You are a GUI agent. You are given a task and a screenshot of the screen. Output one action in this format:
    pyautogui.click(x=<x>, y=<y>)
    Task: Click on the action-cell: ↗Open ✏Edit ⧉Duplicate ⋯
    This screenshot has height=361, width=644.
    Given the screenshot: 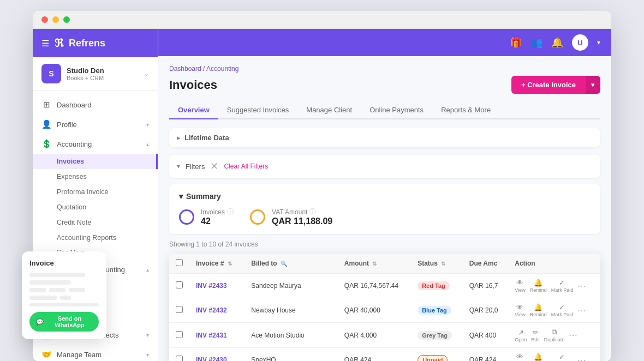 What is the action you would take?
    pyautogui.click(x=554, y=335)
    